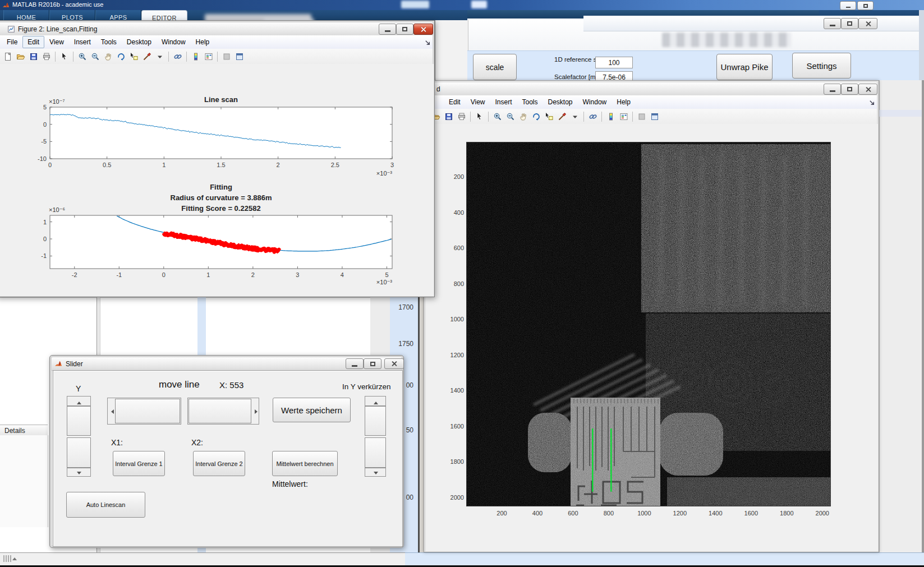 This screenshot has width=924, height=567. What do you see at coordinates (375, 421) in the screenshot?
I see `in-y-slider-thumb-top` at bounding box center [375, 421].